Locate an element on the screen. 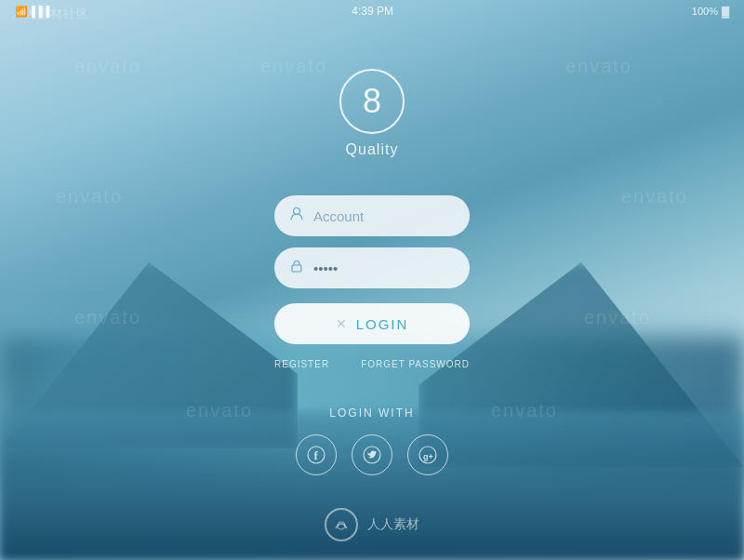 This screenshot has height=560, width=744. lock-icon is located at coordinates (297, 268).